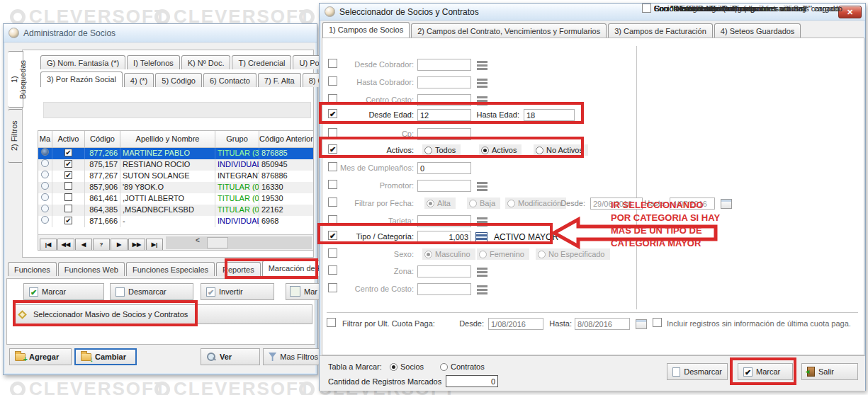  What do you see at coordinates (549, 115) in the screenshot?
I see `hasta-edad-input` at bounding box center [549, 115].